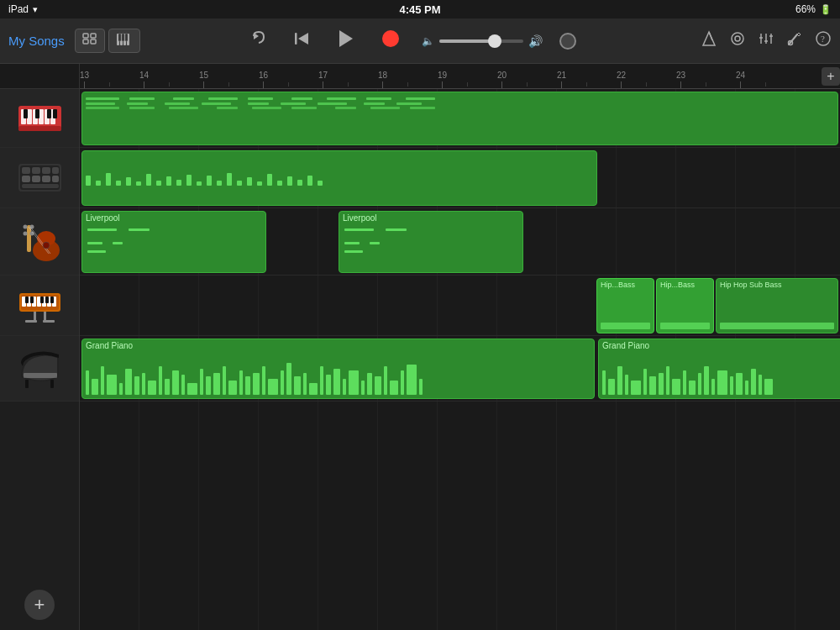  What do you see at coordinates (482, 41) in the screenshot?
I see `volume-control: 🔈 🔊` at bounding box center [482, 41].